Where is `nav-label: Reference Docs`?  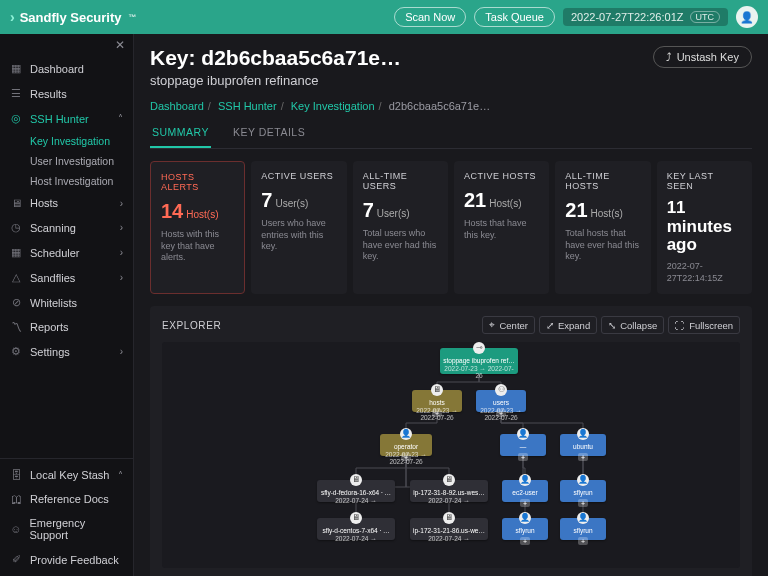
nav-label: Reference Docs is located at coordinates (70, 499).